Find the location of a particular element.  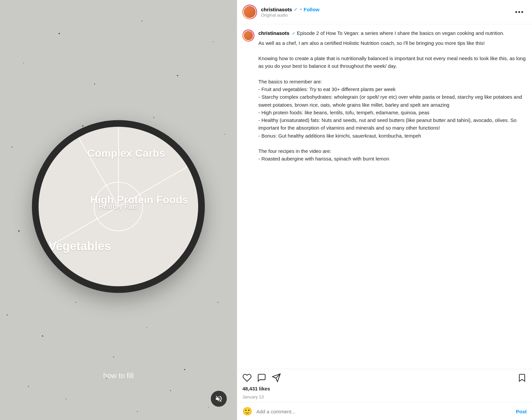

original-audio-label: Original audio is located at coordinates (387, 15).